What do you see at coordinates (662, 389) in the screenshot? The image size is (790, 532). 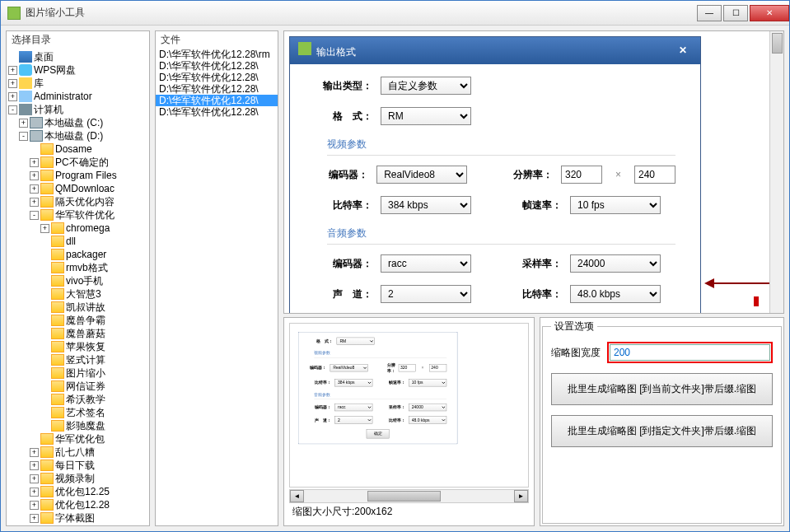 I see `generate-current-folder-button: 批里生成缩略图 [到当前文件夹]带后缀.缩图` at bounding box center [662, 389].